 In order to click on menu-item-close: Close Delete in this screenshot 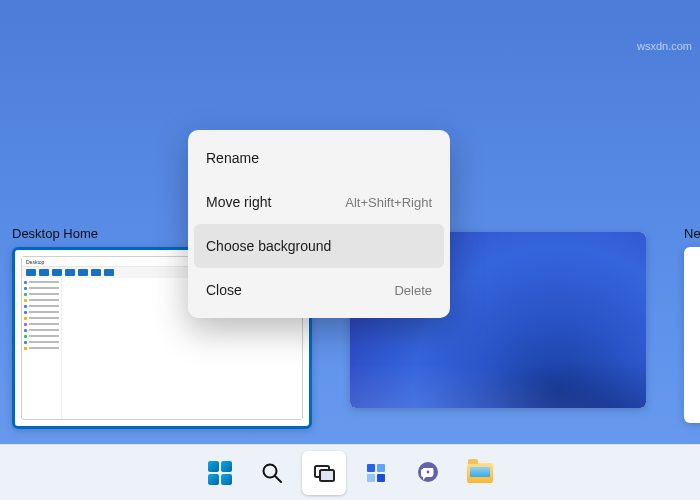, I will do `click(319, 290)`.